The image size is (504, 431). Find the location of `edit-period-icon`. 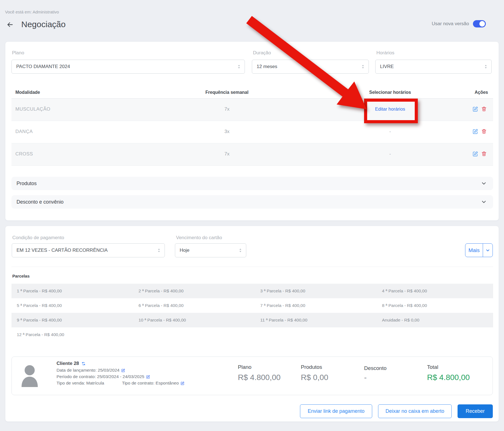

edit-period-icon is located at coordinates (148, 377).